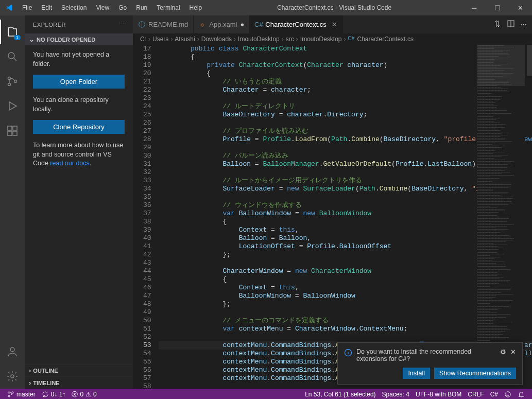  I want to click on close-button: ✕, so click(520, 8).